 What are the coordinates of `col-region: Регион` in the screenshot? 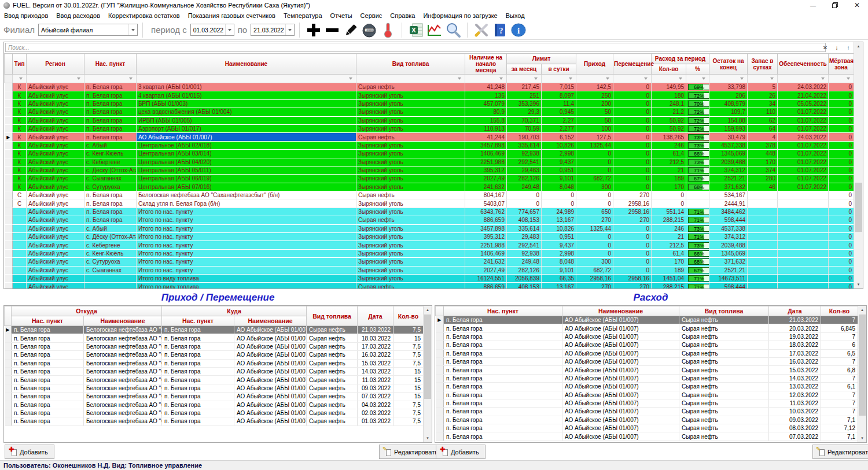 It's located at (56, 64).